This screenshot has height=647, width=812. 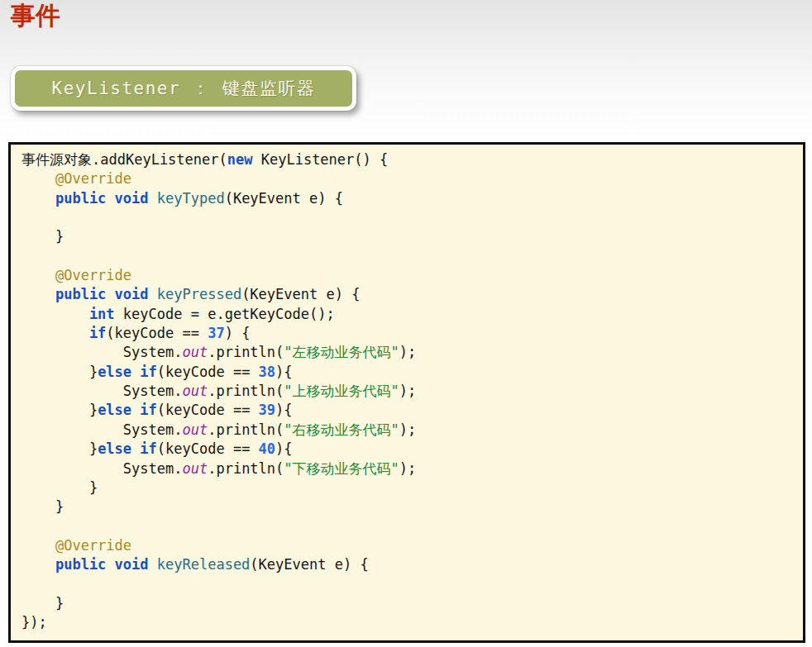 I want to click on code-token-string: "左移动业务代码", so click(x=341, y=352).